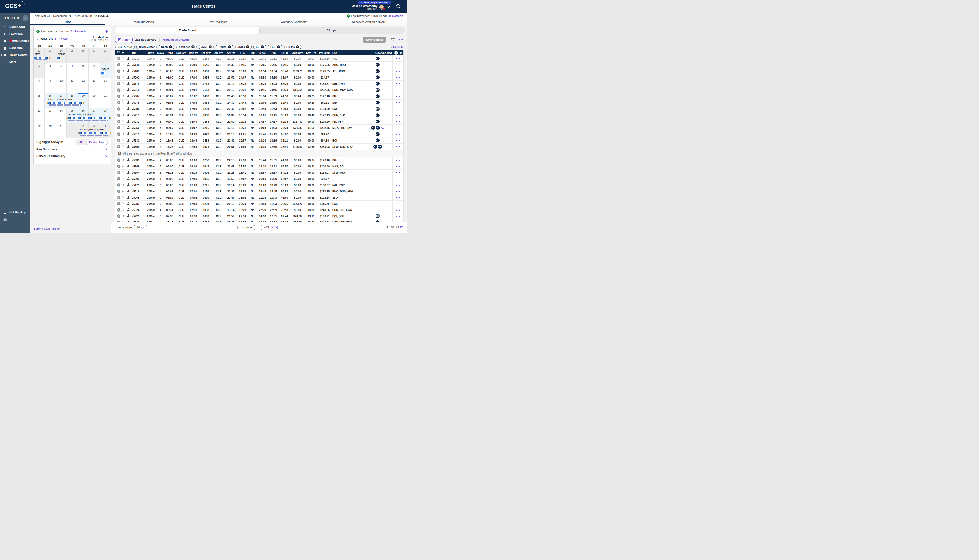 Image resolution: width=979 pixels, height=560 pixels. I want to click on gear-icon: ⚙, so click(106, 32).